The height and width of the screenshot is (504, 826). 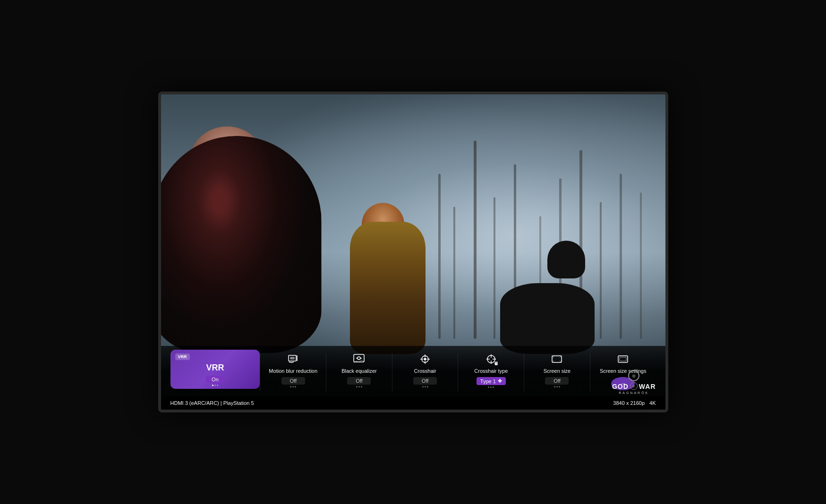 What do you see at coordinates (213, 403) in the screenshot?
I see `source-info: HDMI 3 (eARC/ARC) | PlayStation 5` at bounding box center [213, 403].